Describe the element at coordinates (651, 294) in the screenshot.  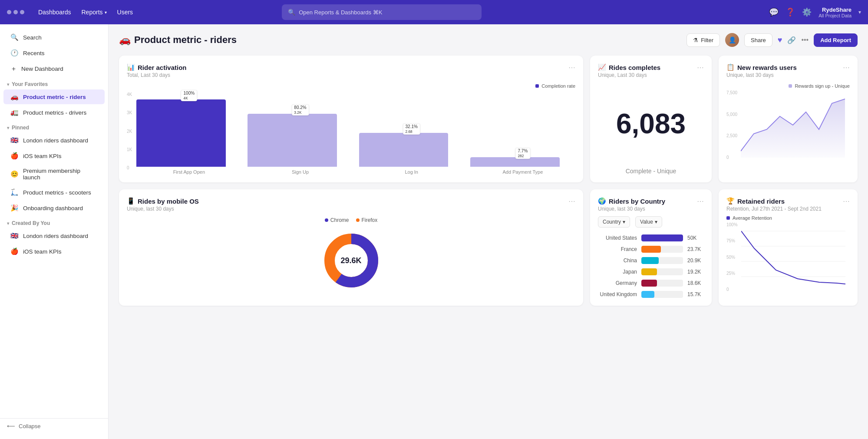
I see `country-row-uk: United Kingdom 15.7K` at that location.